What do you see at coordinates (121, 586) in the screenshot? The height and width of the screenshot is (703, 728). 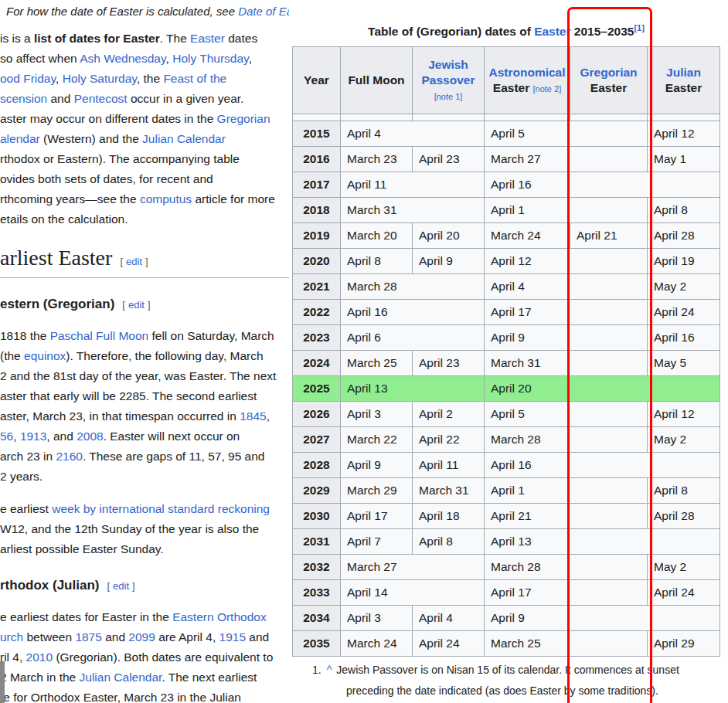 I see `edit-section: [edit]` at bounding box center [121, 586].